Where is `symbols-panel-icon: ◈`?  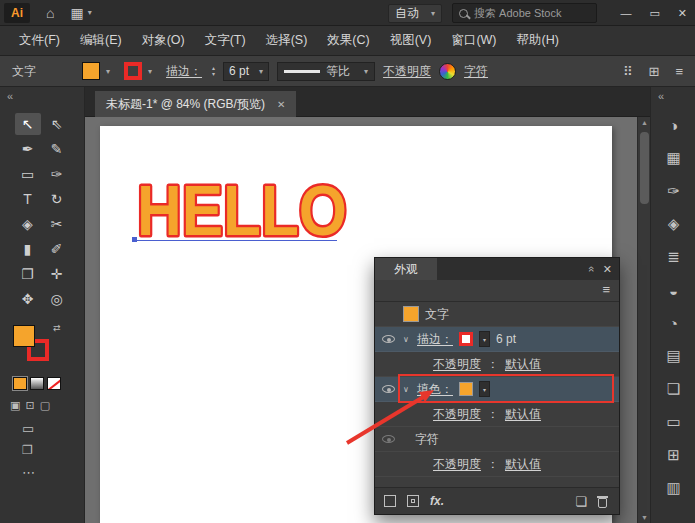
symbols-panel-icon: ◈ is located at coordinates (674, 224).